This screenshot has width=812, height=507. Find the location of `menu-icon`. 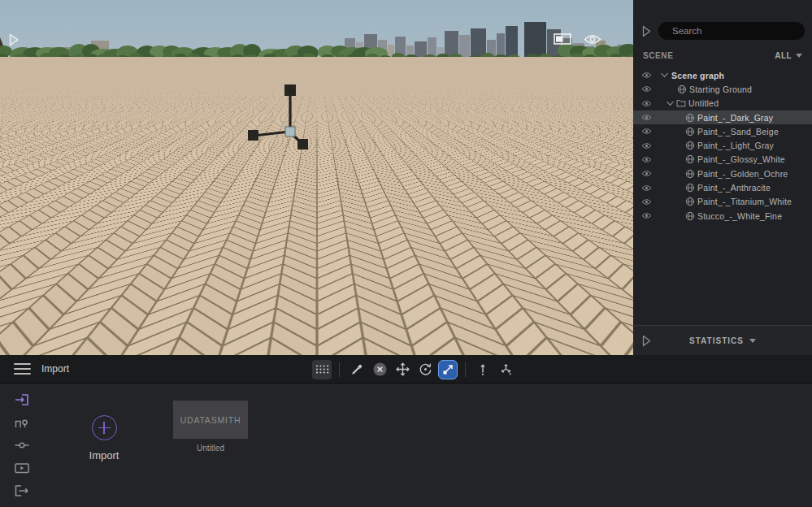

menu-icon is located at coordinates (23, 369).